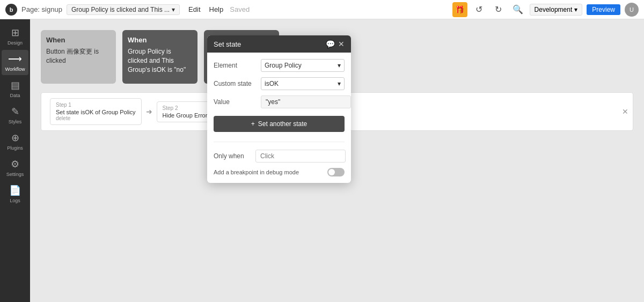 The height and width of the screenshot is (302, 644). Describe the element at coordinates (272, 84) in the screenshot. I see `custom-state-value: isOK` at that location.